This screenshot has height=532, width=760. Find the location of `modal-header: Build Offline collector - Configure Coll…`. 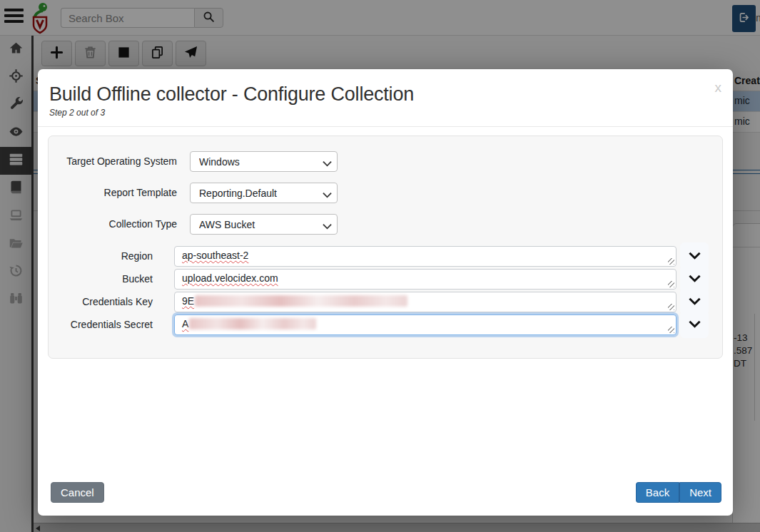

modal-header: Build Offline collector - Configure Coll… is located at coordinates (385, 98).